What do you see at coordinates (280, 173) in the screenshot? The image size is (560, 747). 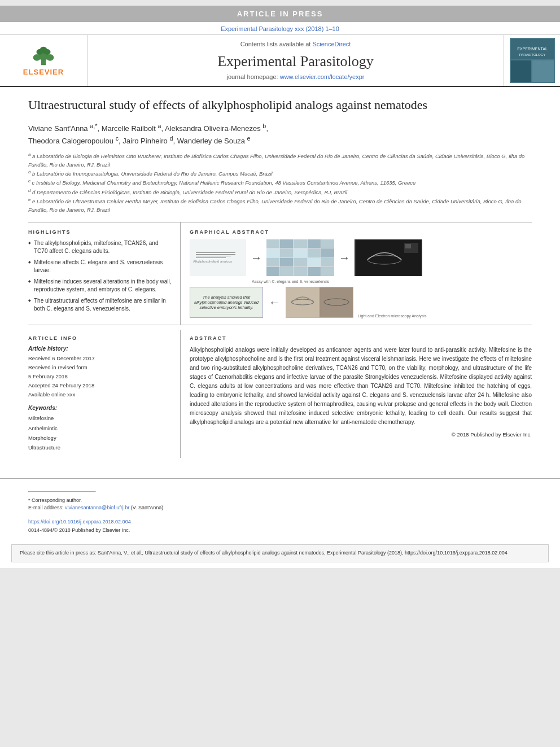 I see `affiliation-b: b b Laboratório de Imunoparasitologia, U…` at bounding box center [280, 173].